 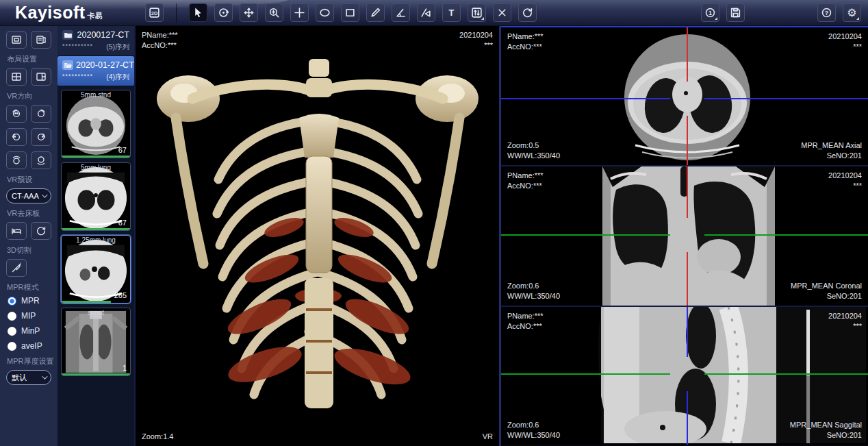 I want to click on 2d-mode-button: 2D, so click(x=155, y=12).